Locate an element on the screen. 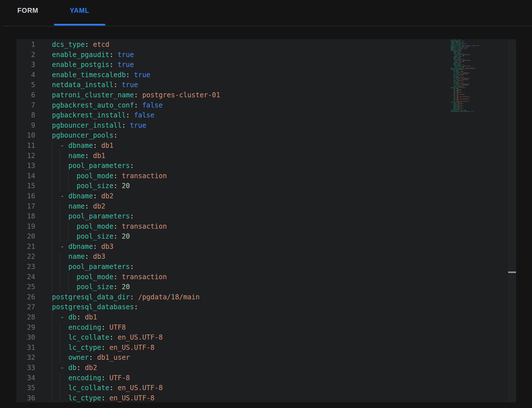 The image size is (532, 408). token-str: postgres-cluster-01 is located at coordinates (181, 95).